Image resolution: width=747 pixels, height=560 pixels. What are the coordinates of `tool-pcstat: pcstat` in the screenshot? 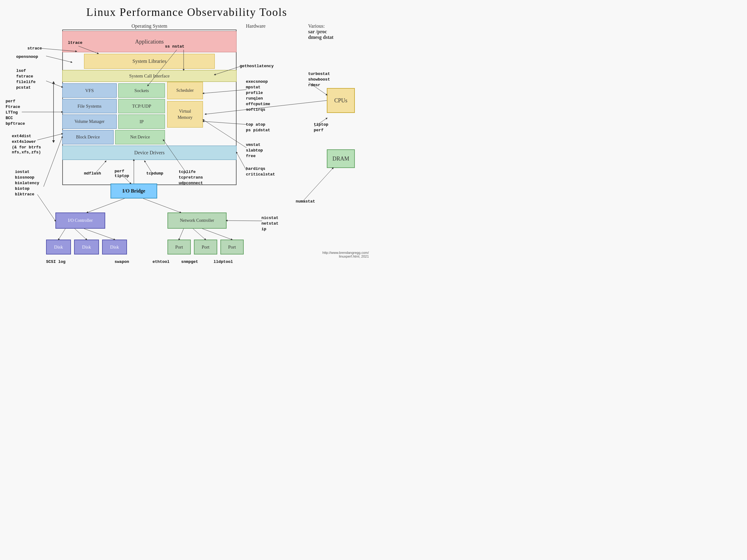 It's located at (24, 88).